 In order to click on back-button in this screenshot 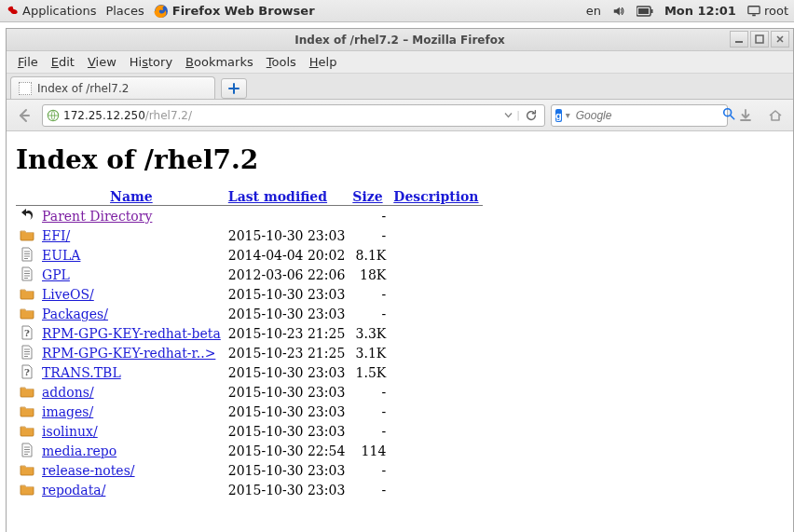, I will do `click(24, 116)`.